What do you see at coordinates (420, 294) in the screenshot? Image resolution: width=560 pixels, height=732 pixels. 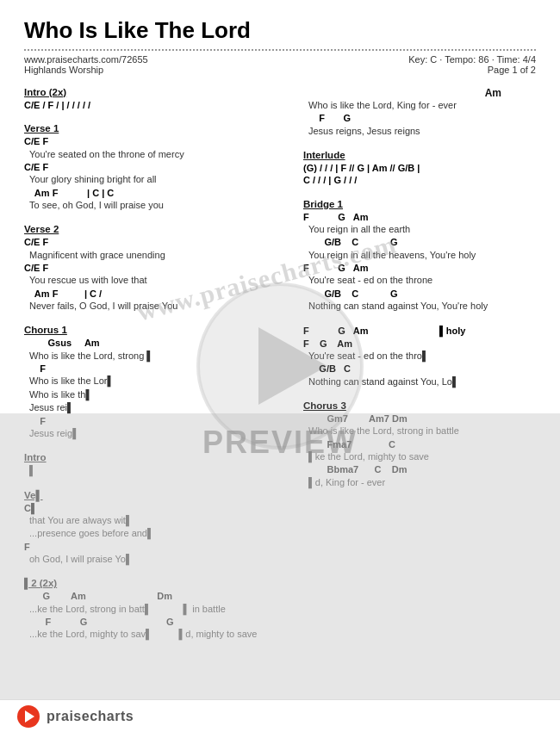 I see `b1-chord4: G/B C G` at bounding box center [420, 294].